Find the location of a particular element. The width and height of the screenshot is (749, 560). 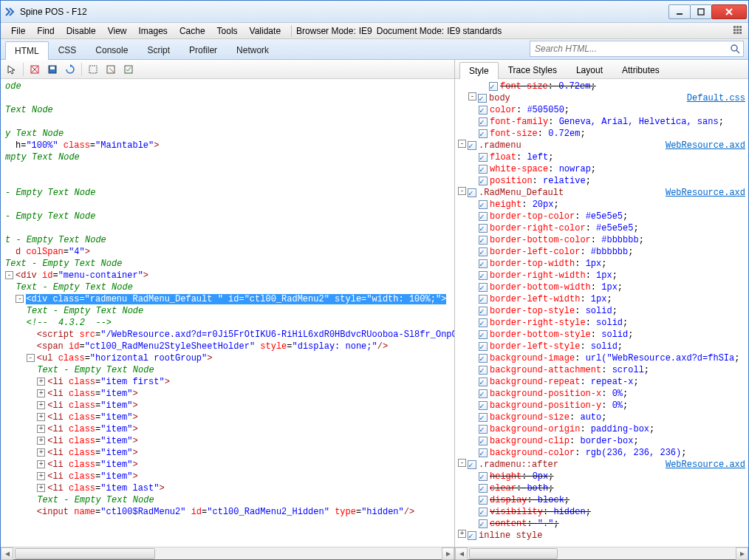

dom-node: -<ul class="horizontal rootGroup"> is located at coordinates (230, 358).